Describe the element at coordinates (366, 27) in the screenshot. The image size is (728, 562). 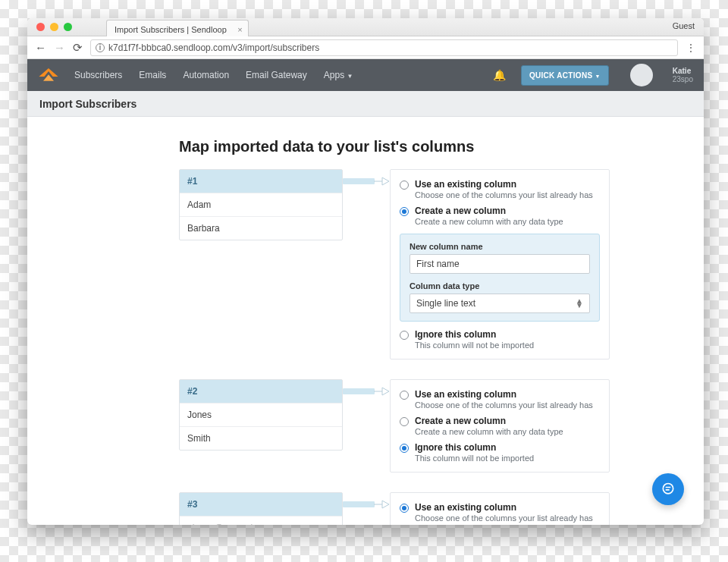
I see `browser-titlebar: Import Subscribers | Sendloop × Guest` at that location.